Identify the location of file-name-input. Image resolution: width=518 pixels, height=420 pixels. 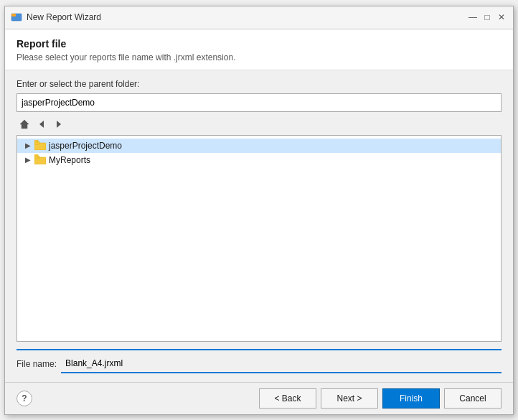
(281, 364).